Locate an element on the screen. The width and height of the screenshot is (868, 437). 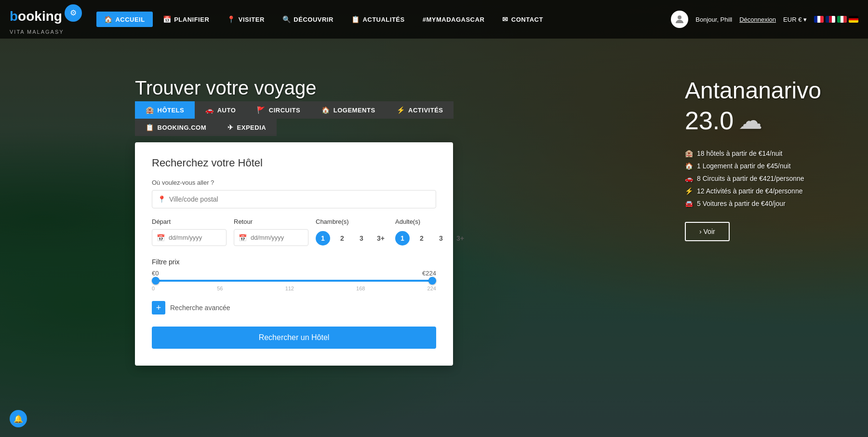
flag-it is located at coordinates (842, 19).